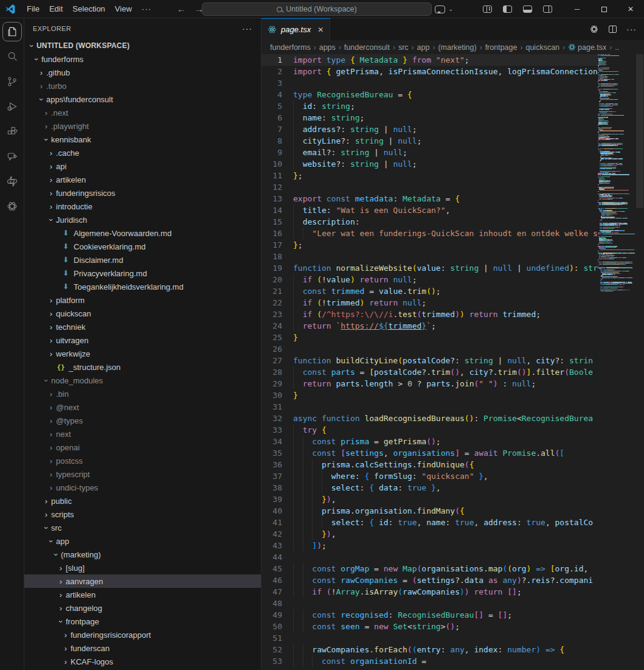 This screenshot has width=644, height=670. What do you see at coordinates (142, 447) in the screenshot?
I see `tree-item-openai: ›openai` at bounding box center [142, 447].